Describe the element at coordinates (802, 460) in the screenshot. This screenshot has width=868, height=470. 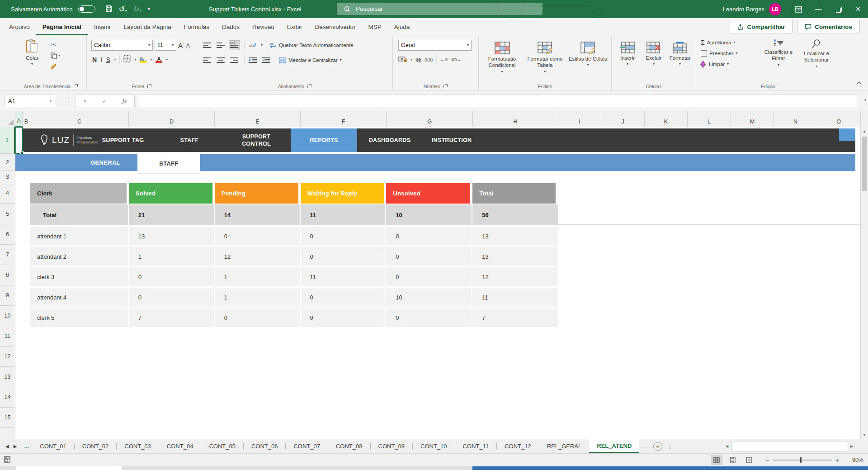
I see `zoom-slider` at that location.